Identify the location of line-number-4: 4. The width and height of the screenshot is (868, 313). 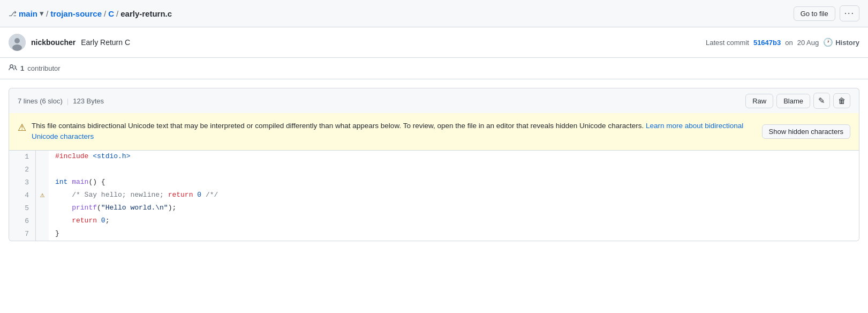
(22, 196).